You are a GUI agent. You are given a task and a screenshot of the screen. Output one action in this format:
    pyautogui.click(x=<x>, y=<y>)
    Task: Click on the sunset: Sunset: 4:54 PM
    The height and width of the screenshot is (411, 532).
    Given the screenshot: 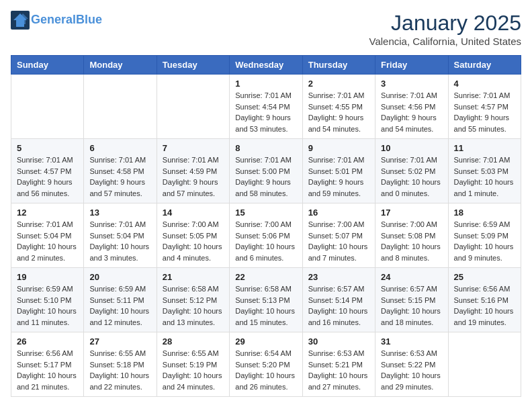 What is the action you would take?
    pyautogui.click(x=262, y=107)
    